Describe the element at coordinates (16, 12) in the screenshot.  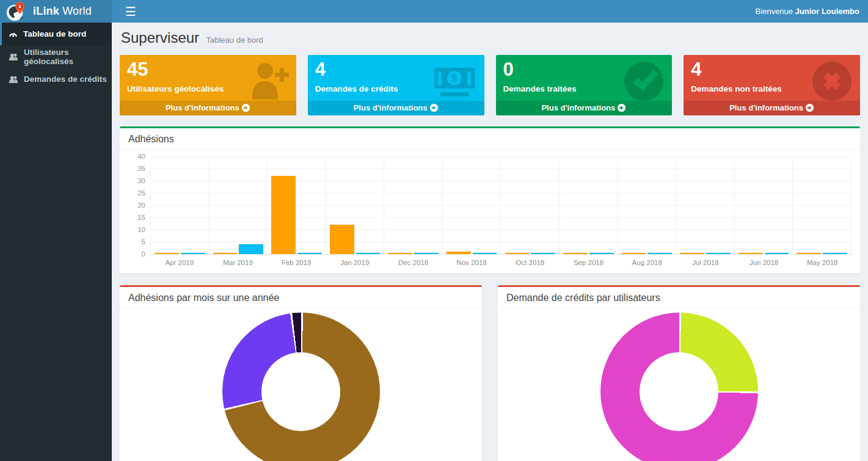
I see `globe-pin-icon: $` at that location.